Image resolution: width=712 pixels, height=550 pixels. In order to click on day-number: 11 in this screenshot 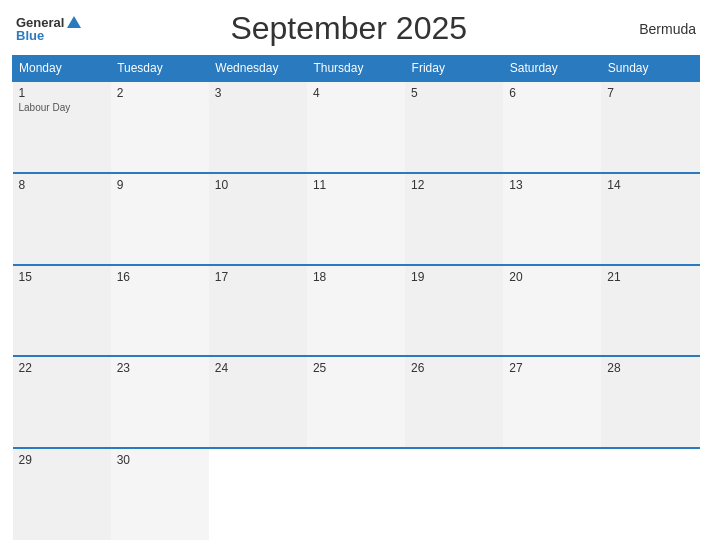, I will do `click(356, 185)`.